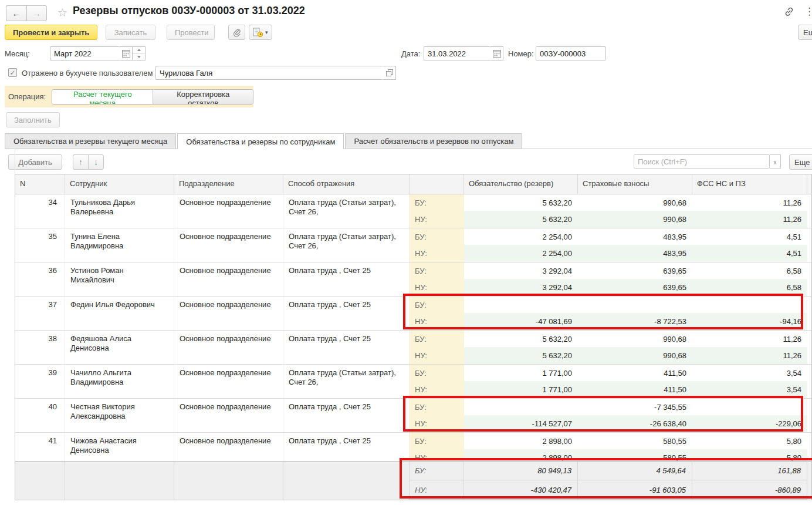 The width and height of the screenshot is (812, 505). I want to click on back-button: ←, so click(16, 13).